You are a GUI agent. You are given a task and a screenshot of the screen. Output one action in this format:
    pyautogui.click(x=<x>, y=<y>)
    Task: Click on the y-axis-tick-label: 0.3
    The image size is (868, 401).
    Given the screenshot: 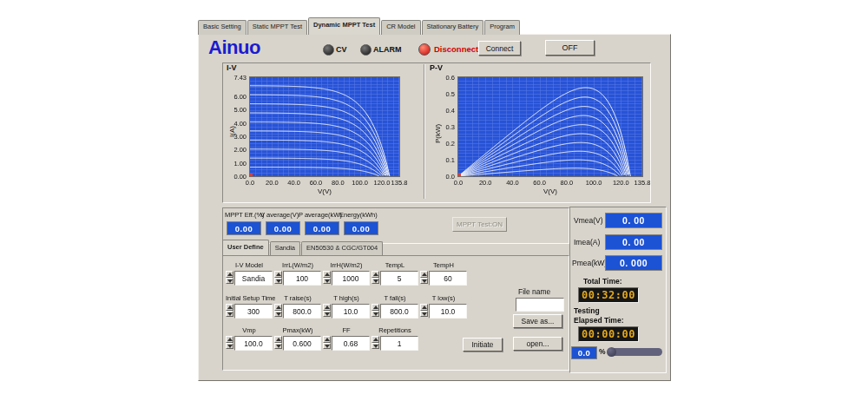 What is the action you would take?
    pyautogui.click(x=441, y=127)
    